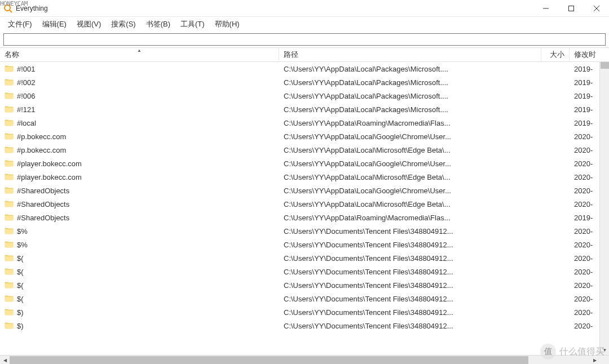 Image resolution: width=609 pixels, height=364 pixels. I want to click on table-row: #localC:\Users\YY\AppData\Roaming\Macrom…, so click(304, 123).